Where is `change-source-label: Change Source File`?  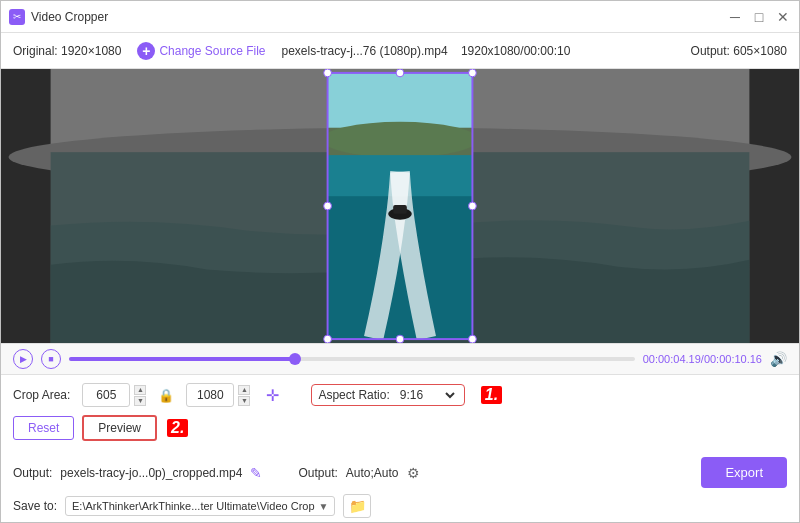 change-source-label: Change Source File is located at coordinates (212, 51).